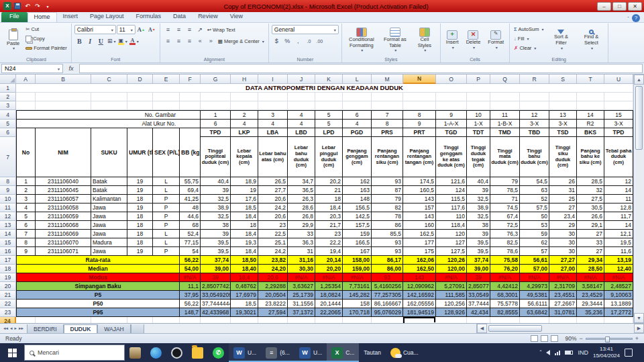 The width and height of the screenshot is (644, 362). What do you see at coordinates (452, 40) in the screenshot?
I see `insert-cells-button: + Insert▾` at bounding box center [452, 40].